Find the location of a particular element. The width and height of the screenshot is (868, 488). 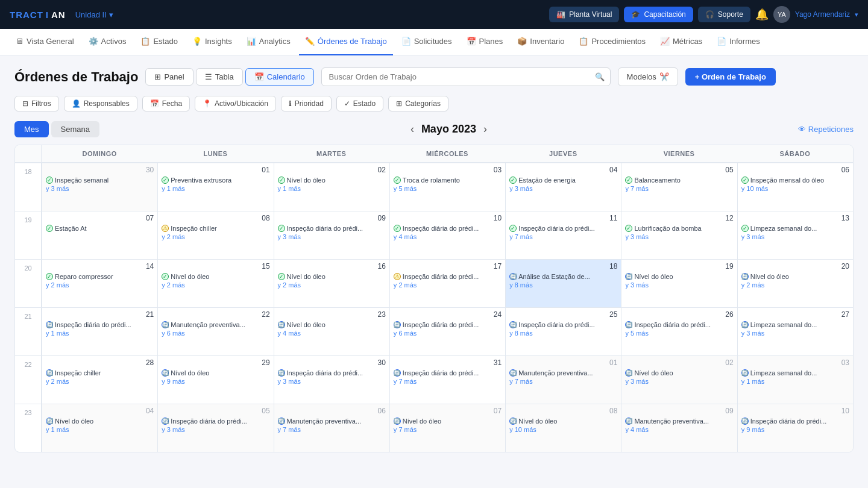

calendar-cell: 21🔄Inspeção diária do prédi...y 1 más is located at coordinates (99, 331).